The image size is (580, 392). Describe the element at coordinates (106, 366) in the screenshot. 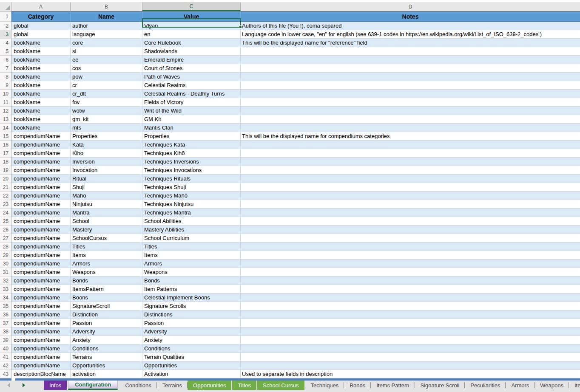

I see `cell-B42: Opportunities` at that location.